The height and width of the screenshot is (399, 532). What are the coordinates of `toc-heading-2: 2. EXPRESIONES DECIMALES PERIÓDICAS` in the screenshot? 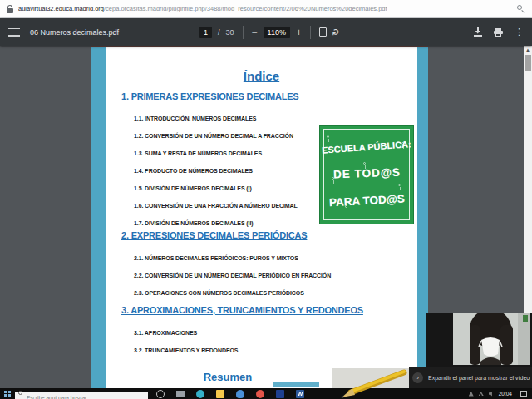 It's located at (214, 235).